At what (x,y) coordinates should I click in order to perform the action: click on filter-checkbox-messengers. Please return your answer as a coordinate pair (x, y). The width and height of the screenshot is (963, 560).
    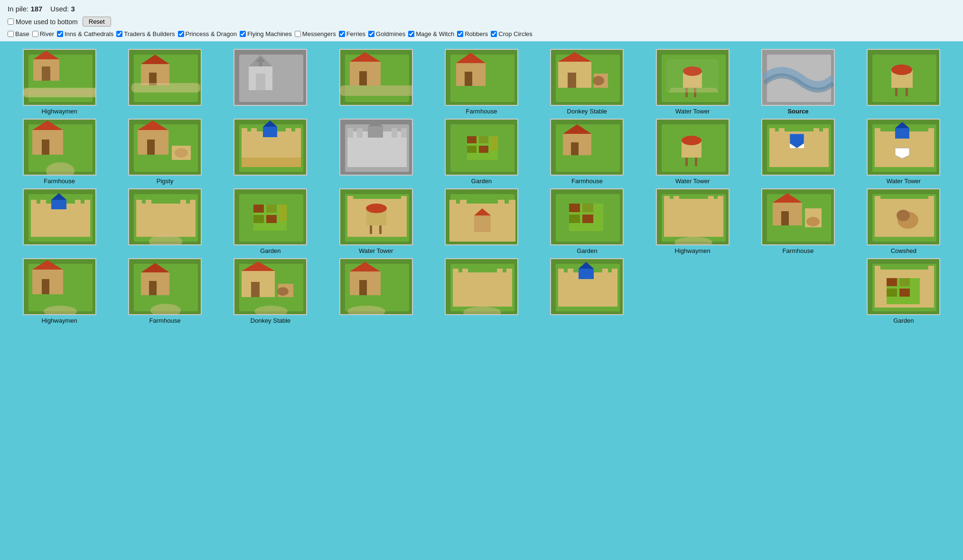
    Looking at the image, I should click on (298, 34).